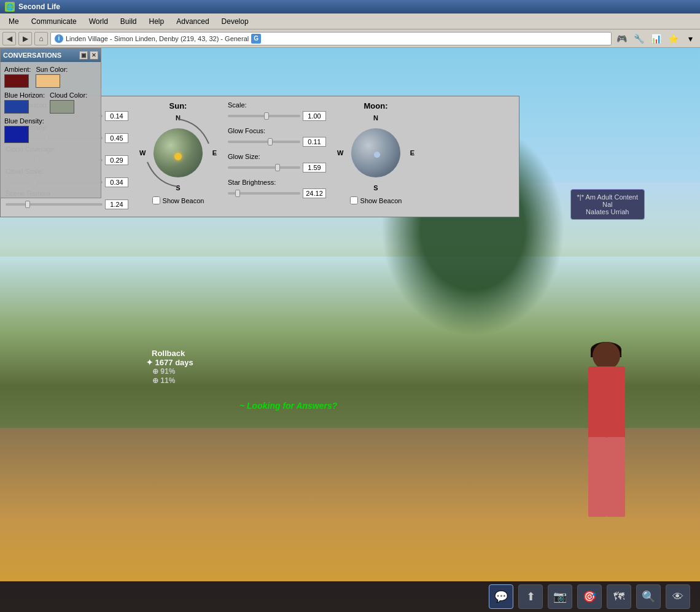 This screenshot has height=612, width=700. Describe the element at coordinates (67, 204) in the screenshot. I see `scene-gamma-slider-row: 1.24` at that location.